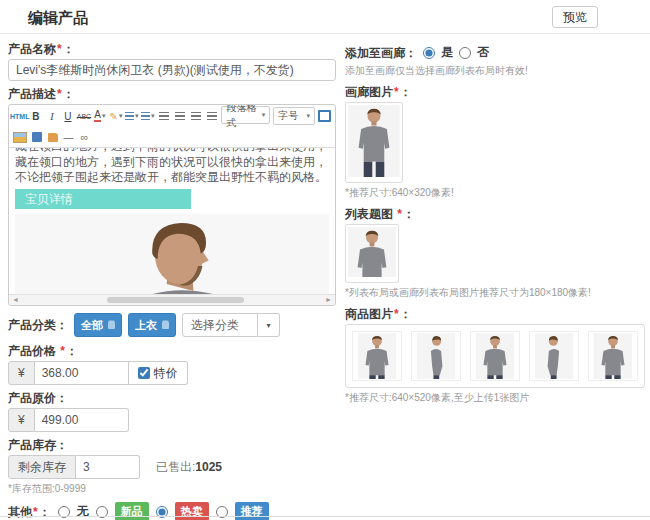 The width and height of the screenshot is (650, 520). What do you see at coordinates (100, 116) in the screenshot?
I see `font-color-button: A▾` at bounding box center [100, 116].